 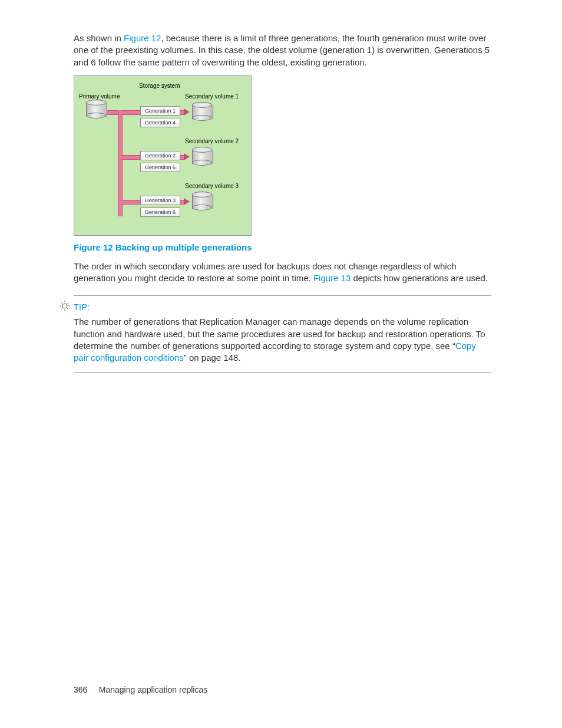 I want to click on secondary-volume-1-icon, so click(x=202, y=111).